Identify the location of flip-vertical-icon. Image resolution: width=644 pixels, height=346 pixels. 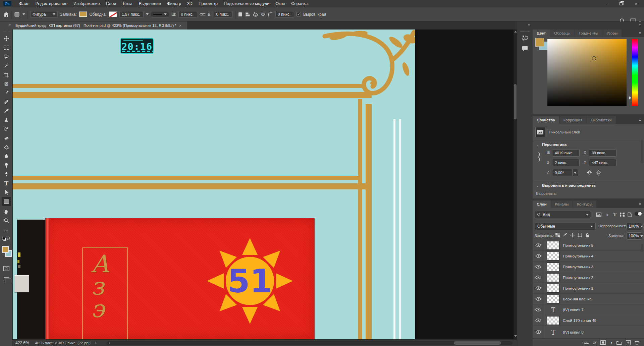
(598, 173).